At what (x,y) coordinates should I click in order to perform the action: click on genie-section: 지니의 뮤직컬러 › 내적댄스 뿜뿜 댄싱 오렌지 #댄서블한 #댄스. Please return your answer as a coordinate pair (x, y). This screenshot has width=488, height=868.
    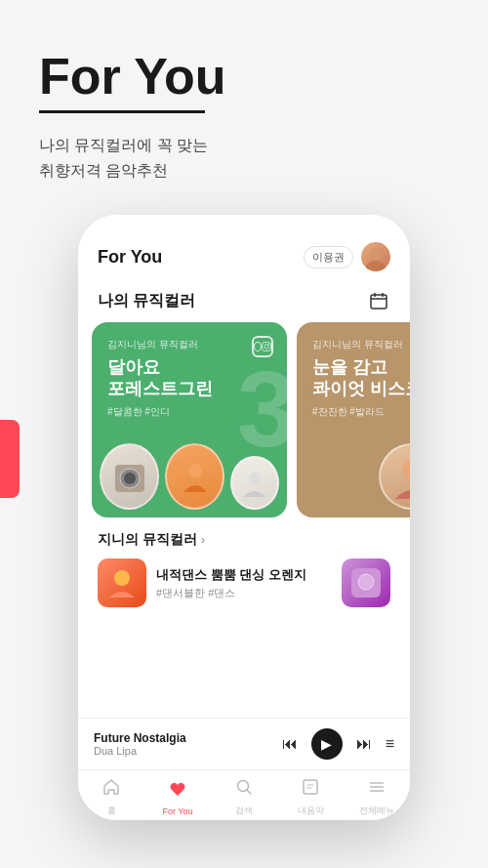
    Looking at the image, I should click on (244, 566).